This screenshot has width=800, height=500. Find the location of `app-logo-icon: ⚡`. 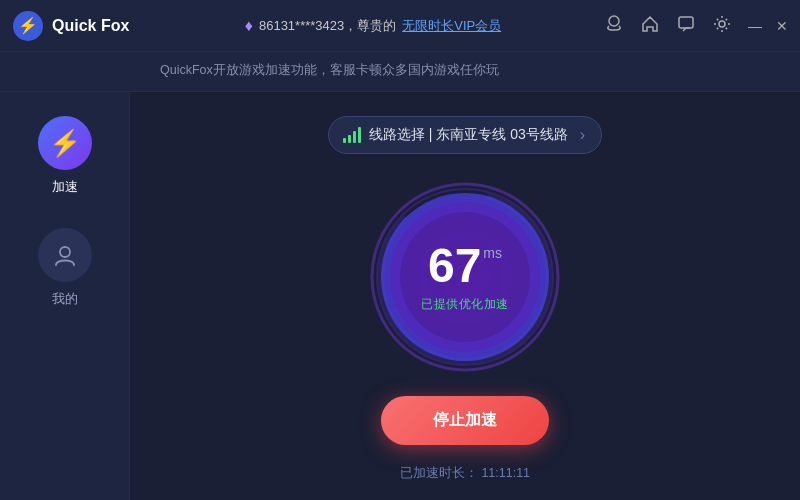

app-logo-icon: ⚡ is located at coordinates (28, 26).